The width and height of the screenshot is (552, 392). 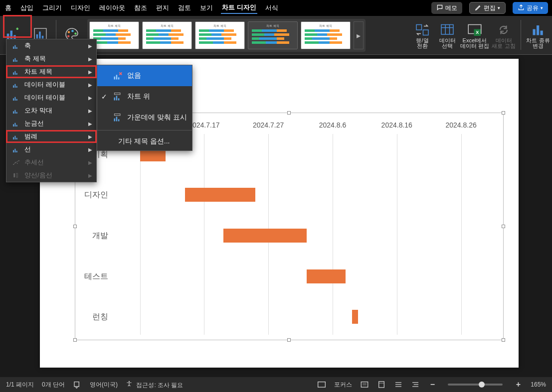 What do you see at coordinates (415, 385) in the screenshot?
I see `outline-icon` at bounding box center [415, 385].